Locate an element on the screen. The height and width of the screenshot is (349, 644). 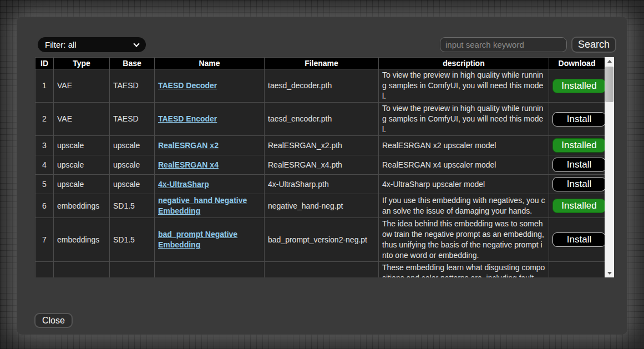
cell-name: TAESD Encoder is located at coordinates (210, 119).